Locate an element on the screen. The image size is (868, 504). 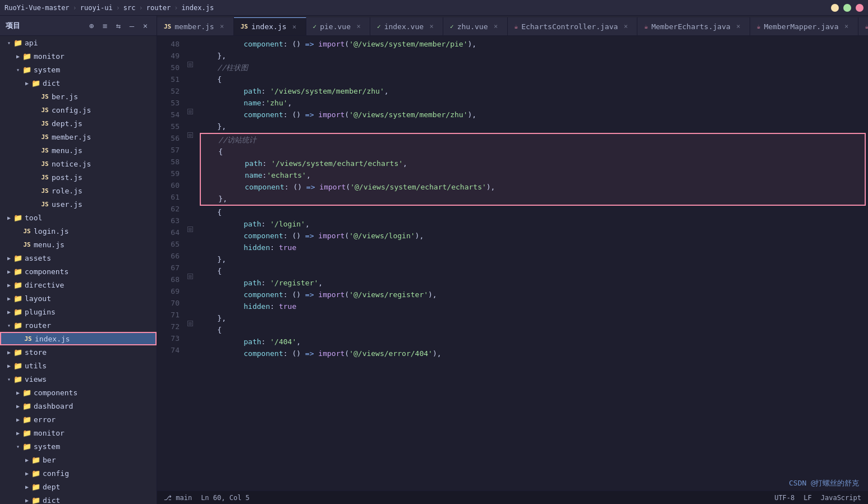
fold-49: ⊟ is located at coordinates (190, 64).